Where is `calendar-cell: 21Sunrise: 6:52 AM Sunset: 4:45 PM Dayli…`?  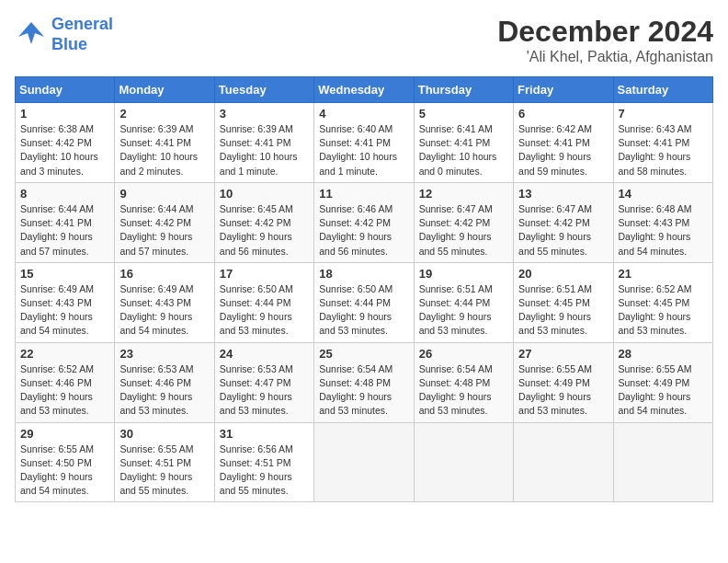
calendar-cell: 21Sunrise: 6:52 AM Sunset: 4:45 PM Dayli… is located at coordinates (663, 302).